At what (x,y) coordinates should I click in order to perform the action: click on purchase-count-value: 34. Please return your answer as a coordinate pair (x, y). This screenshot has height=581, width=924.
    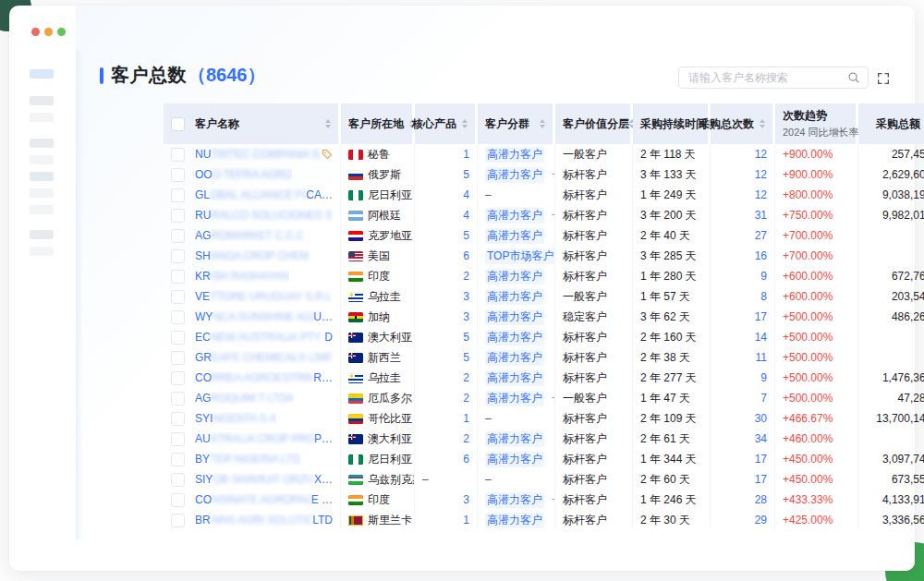
    Looking at the image, I should click on (761, 439).